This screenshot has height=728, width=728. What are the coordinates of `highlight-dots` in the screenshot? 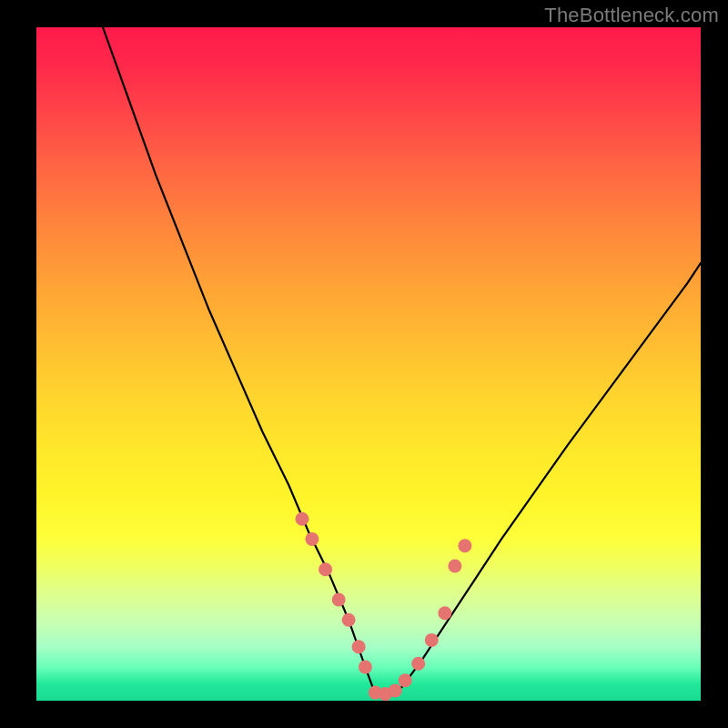 It's located at (384, 606).